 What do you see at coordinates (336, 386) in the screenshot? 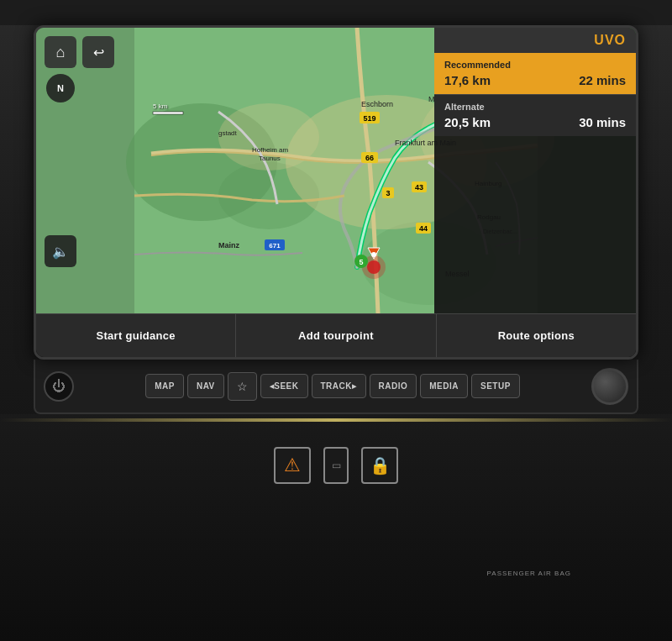
I see `hardware-controls: ⏻ MAP NAV ☆ ◂SEEK TRACK▸ RADIO MEDIA SET…` at bounding box center [336, 386].